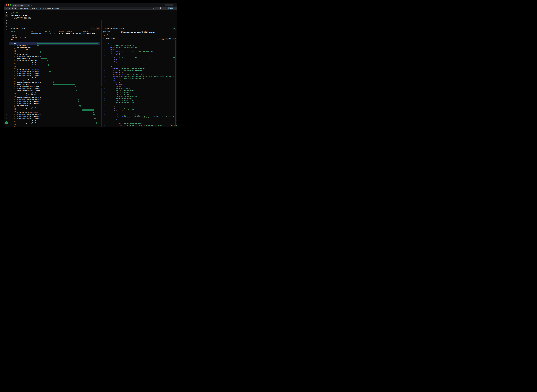 The height and width of the screenshot is (392, 537). Describe the element at coordinates (169, 5) in the screenshot. I see `gemini-button: Gemini` at that location.